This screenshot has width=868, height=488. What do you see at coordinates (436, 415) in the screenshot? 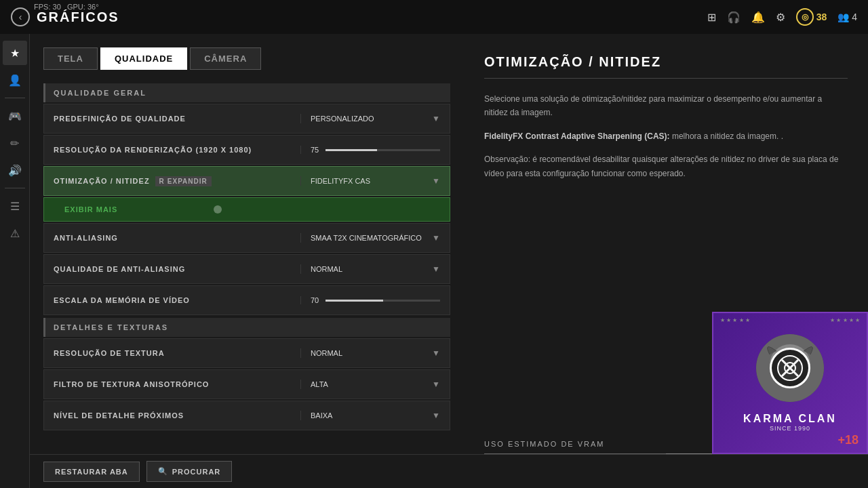
I see `dropdown-arrow-9: ▼` at bounding box center [436, 415].